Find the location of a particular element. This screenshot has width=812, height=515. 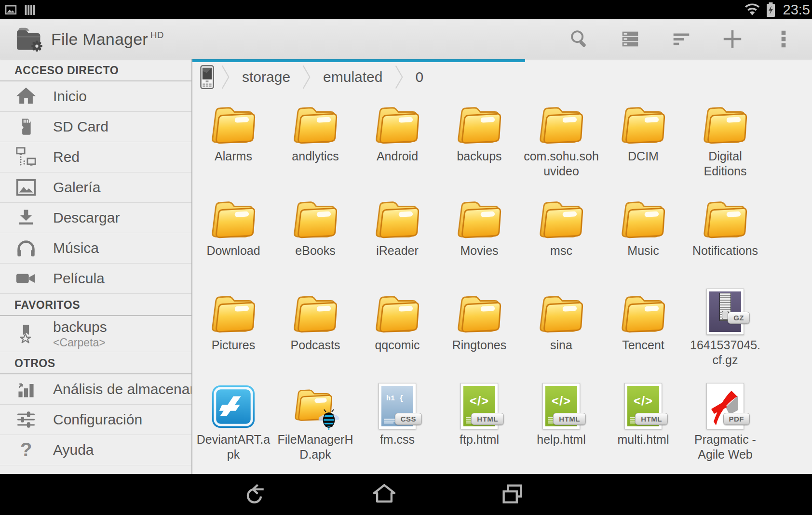

grid-item-multi-html: </>HTMLmulti.html is located at coordinates (643, 423).